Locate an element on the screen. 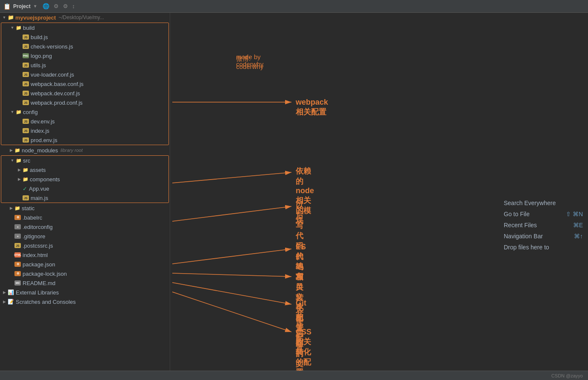 This screenshot has width=588, height=380. go-to-file-label: Go to File is located at coordinates (517, 214).